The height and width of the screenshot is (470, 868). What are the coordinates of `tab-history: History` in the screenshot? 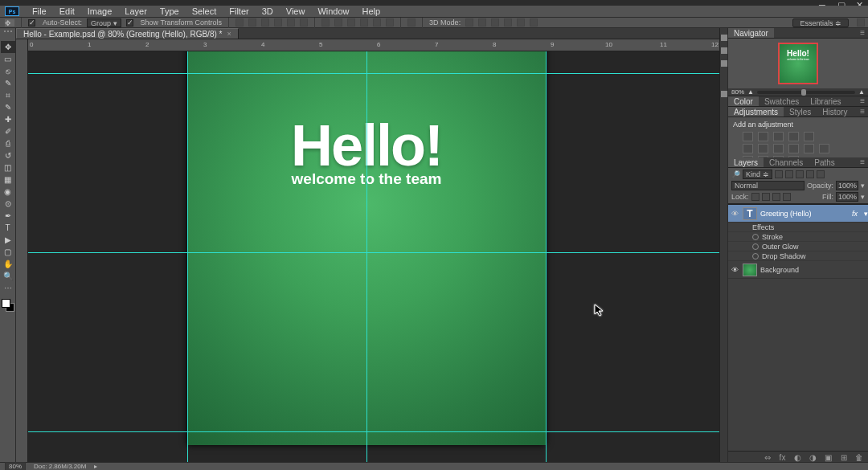 It's located at (834, 112).